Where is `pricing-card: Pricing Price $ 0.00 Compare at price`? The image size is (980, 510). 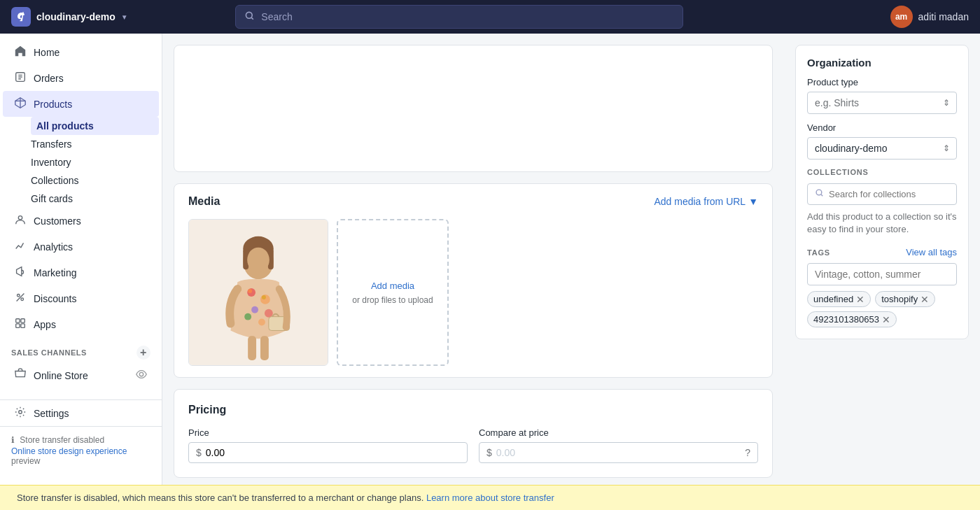
pricing-card: Pricing Price $ 0.00 Compare at price is located at coordinates (473, 434).